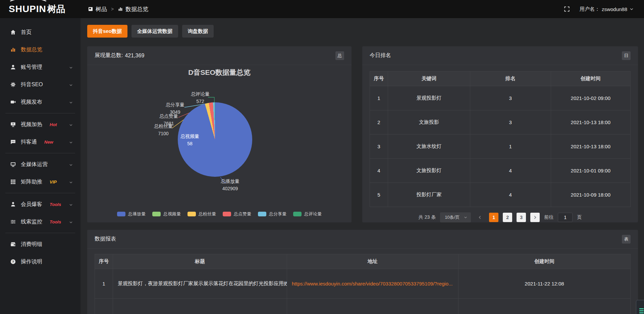 This screenshot has height=314, width=644. Describe the element at coordinates (307, 214) in the screenshot. I see `legend-item: 总评论量` at that location.